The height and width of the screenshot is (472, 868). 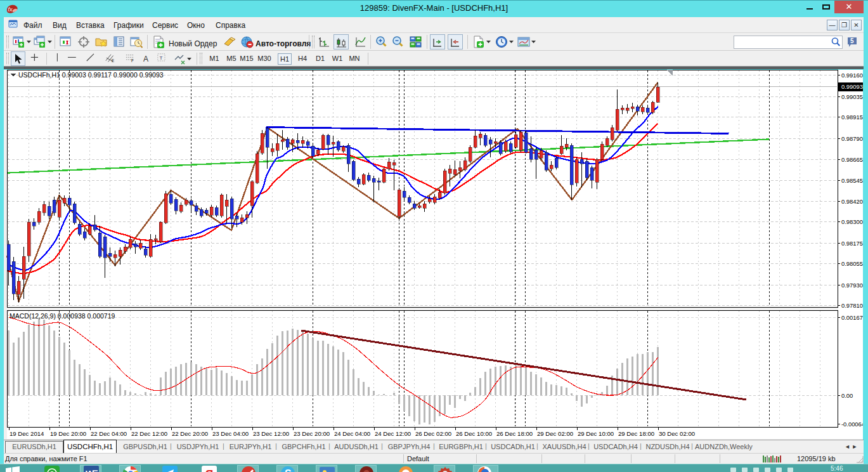 What do you see at coordinates (393, 434) in the screenshot?
I see `svg-text: 24 Dec 12:00` at bounding box center [393, 434].